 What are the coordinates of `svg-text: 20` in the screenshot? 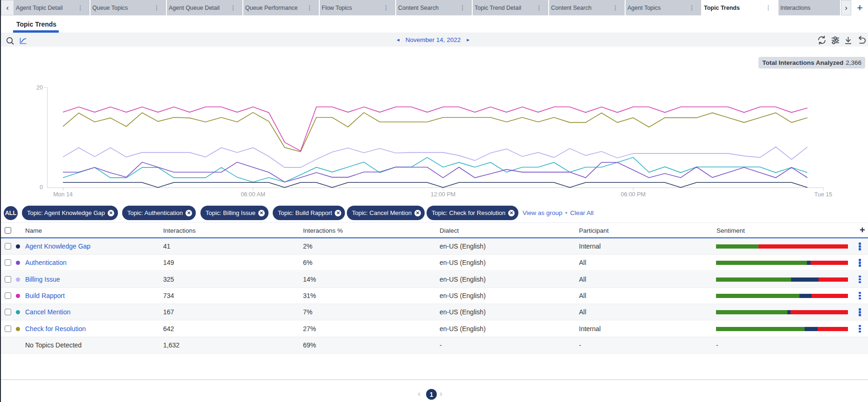 It's located at (40, 88).